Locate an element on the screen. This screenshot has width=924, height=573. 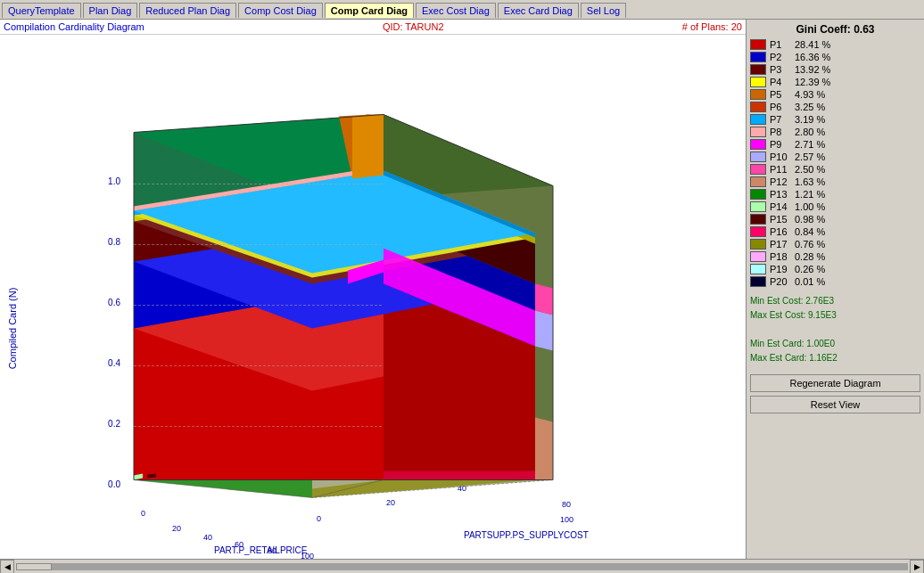
legend-color-p17 is located at coordinates (758, 244).